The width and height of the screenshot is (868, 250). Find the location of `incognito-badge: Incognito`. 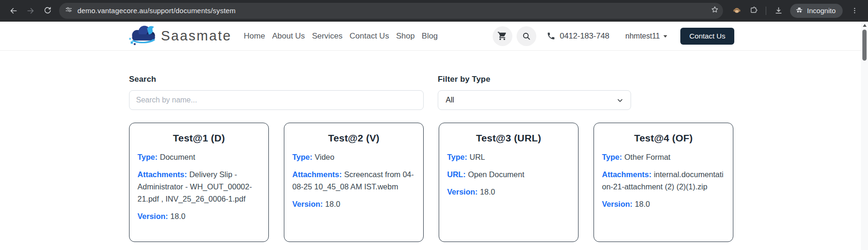

incognito-badge: Incognito is located at coordinates (816, 11).